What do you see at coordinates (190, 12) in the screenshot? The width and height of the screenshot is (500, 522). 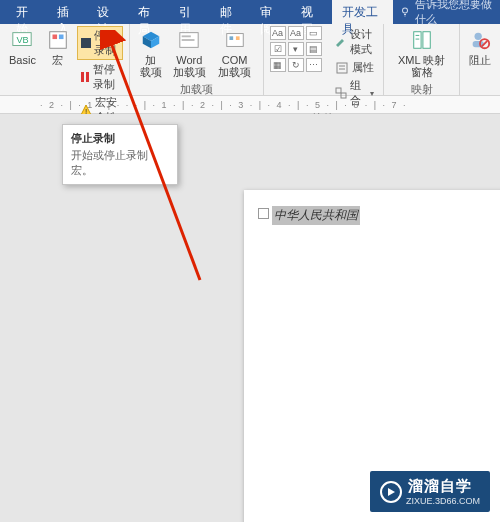 I see `tab-references: 引用` at bounding box center [190, 12].